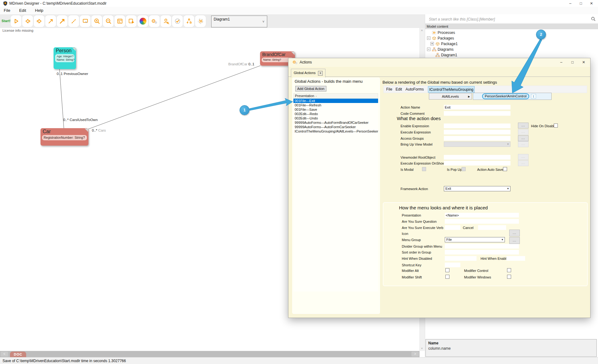  I want to click on tree-item-package1: + Package1, so click(511, 44).